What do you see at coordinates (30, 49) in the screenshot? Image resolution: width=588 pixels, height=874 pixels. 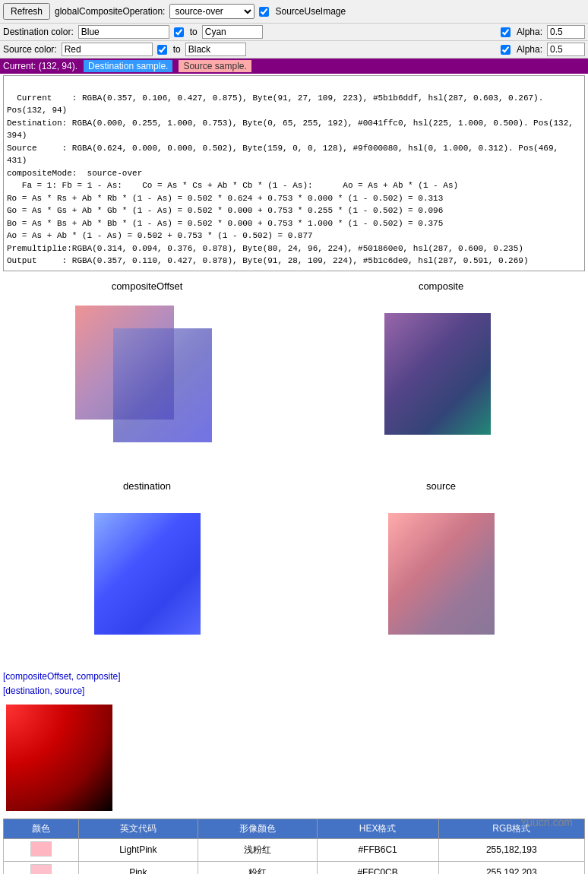 I see `src-color-label: Source color:` at bounding box center [30, 49].